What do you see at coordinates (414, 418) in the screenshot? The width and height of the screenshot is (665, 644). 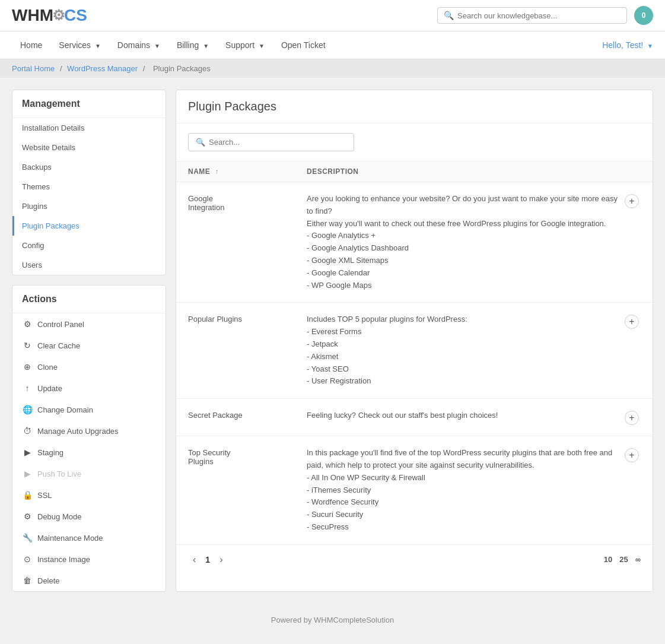 I see `table-row: Secret Package Feeling lucky? Check out …` at bounding box center [414, 418].